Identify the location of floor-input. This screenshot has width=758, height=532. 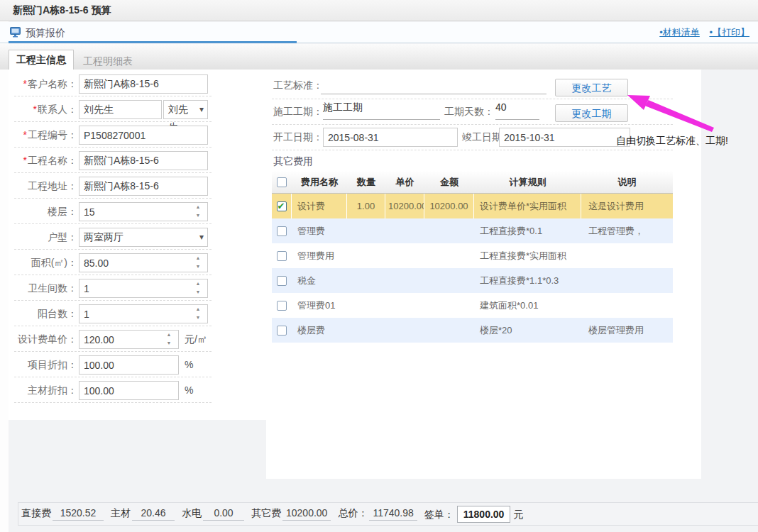
(143, 211).